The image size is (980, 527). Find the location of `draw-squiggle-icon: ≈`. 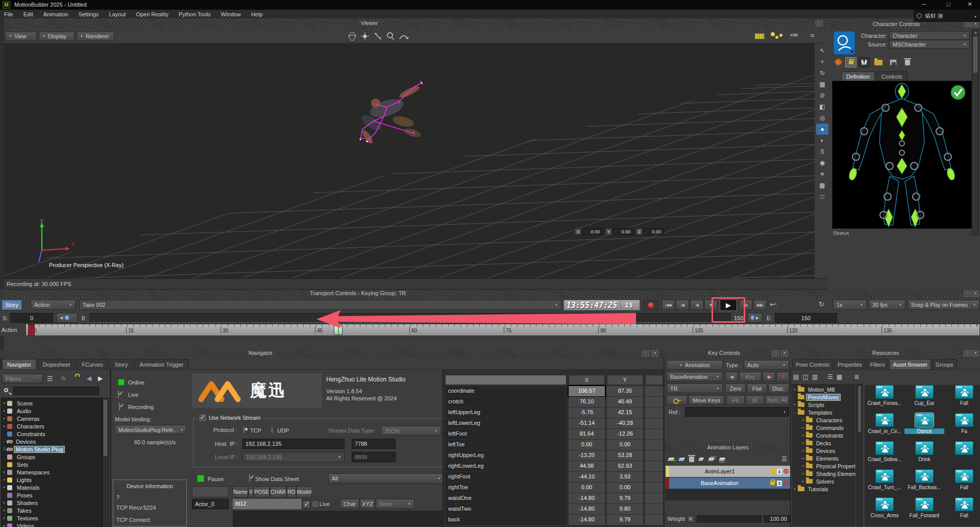

draw-squiggle-icon: ≈ is located at coordinates (813, 35).